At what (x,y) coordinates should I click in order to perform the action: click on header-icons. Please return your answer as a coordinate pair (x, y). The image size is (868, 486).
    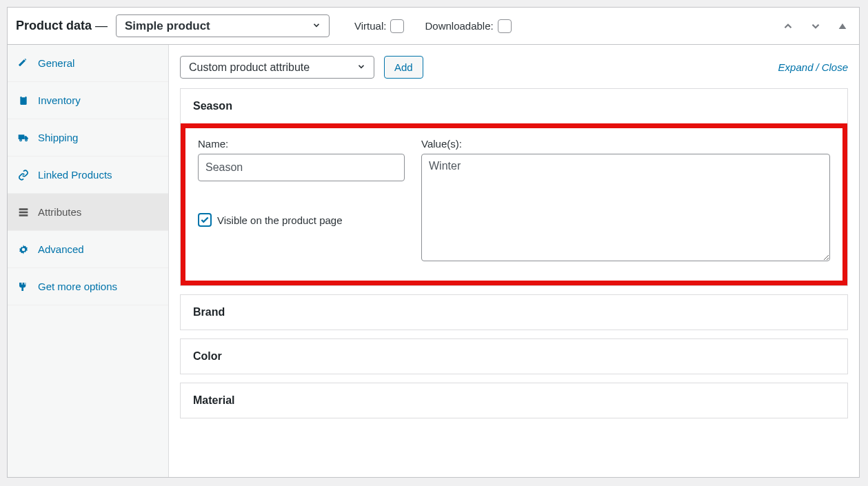
    Looking at the image, I should click on (815, 26).